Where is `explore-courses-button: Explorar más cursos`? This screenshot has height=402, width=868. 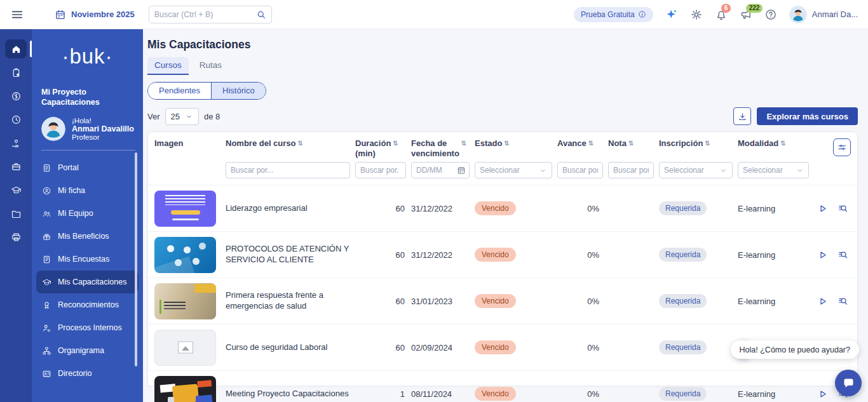 explore-courses-button: Explorar más cursos is located at coordinates (807, 116).